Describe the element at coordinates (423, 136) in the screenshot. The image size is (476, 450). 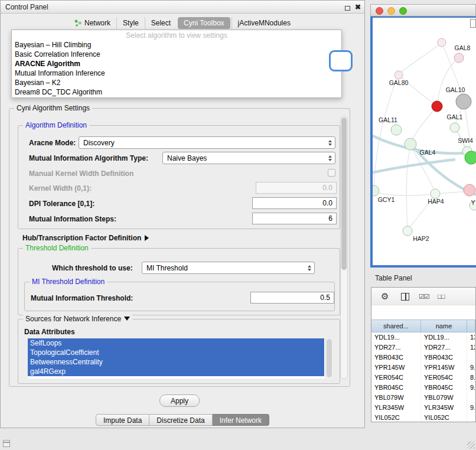
I see `network-view-window: GAL8GAL80GAL10GAL11GAL1SWI4GAL4GCY1HAP4Y…` at that location.